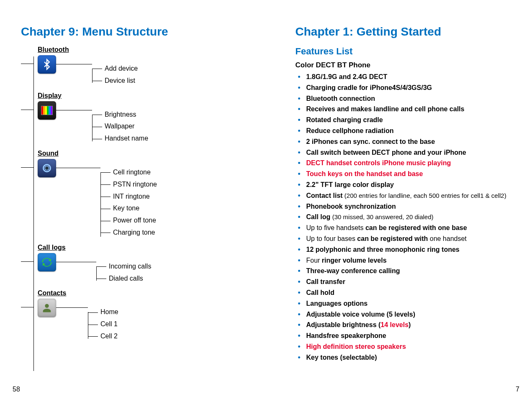 This screenshot has height=399, width=532. Describe the element at coordinates (408, 153) in the screenshot. I see `feature-item: Call switch between DECT phone and your …` at that location.